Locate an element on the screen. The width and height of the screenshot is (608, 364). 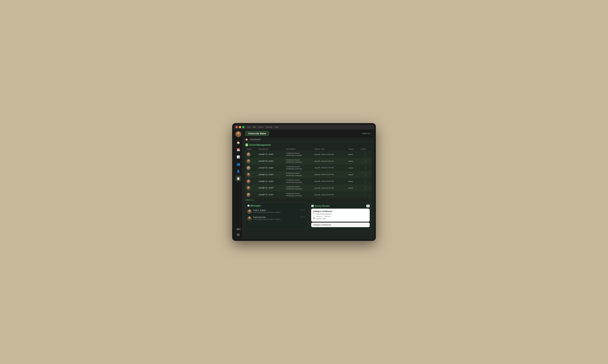
sidebar-item-analytics: 📊 is located at coordinates (238, 157).